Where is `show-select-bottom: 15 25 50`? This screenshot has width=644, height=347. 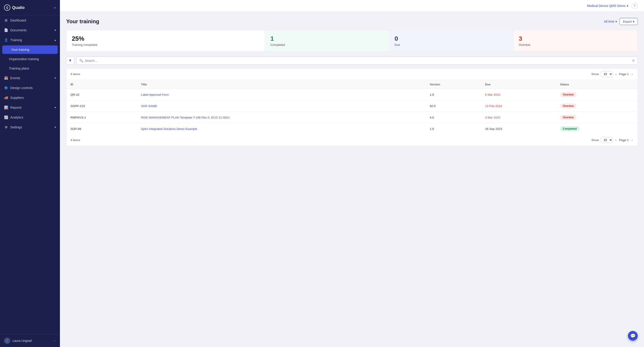
show-select-bottom: 15 25 50 is located at coordinates (607, 140).